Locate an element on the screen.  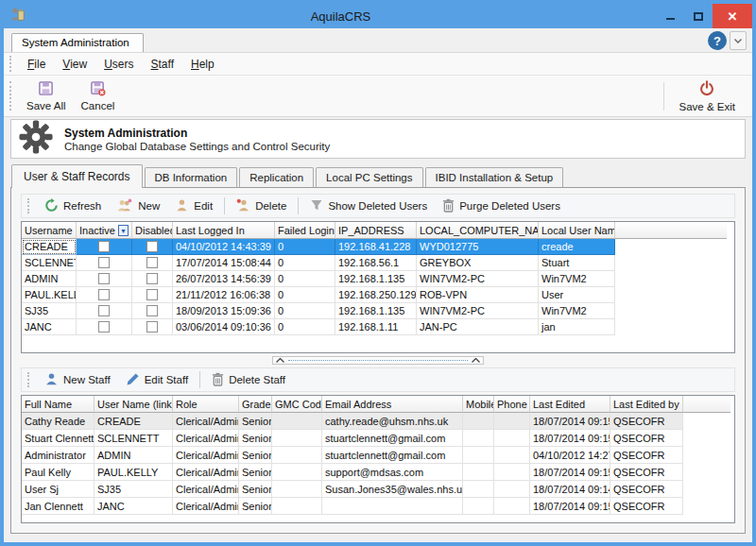
new-user-button: New is located at coordinates (138, 206).